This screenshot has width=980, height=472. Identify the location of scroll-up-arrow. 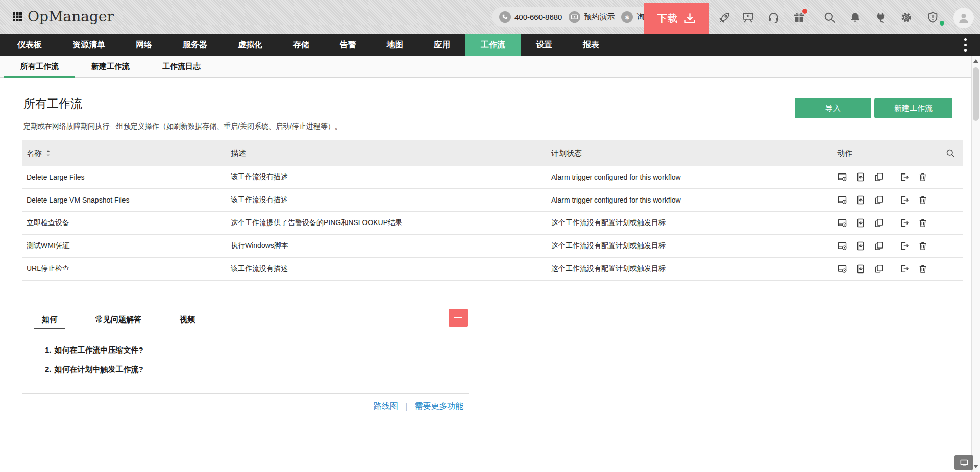
(976, 61).